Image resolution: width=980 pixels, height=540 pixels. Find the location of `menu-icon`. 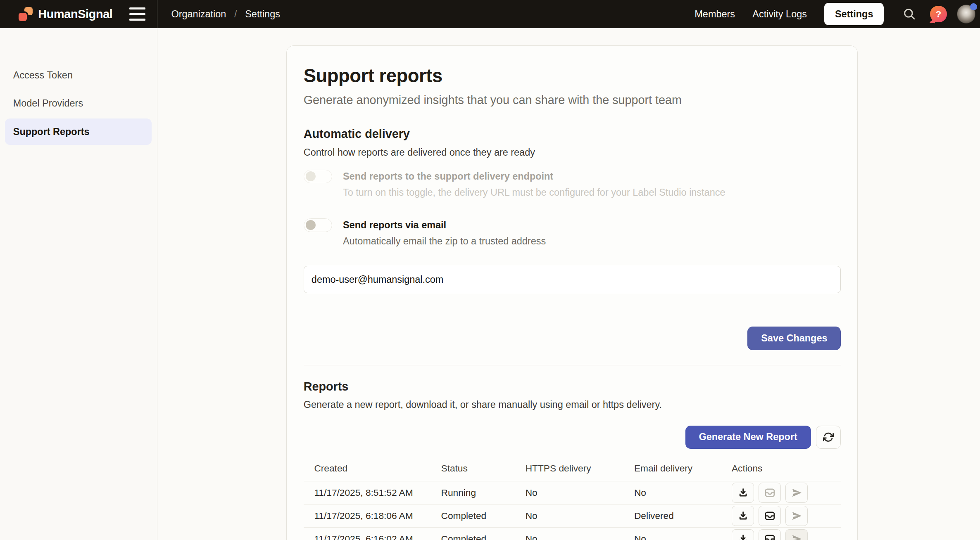

menu-icon is located at coordinates (137, 14).